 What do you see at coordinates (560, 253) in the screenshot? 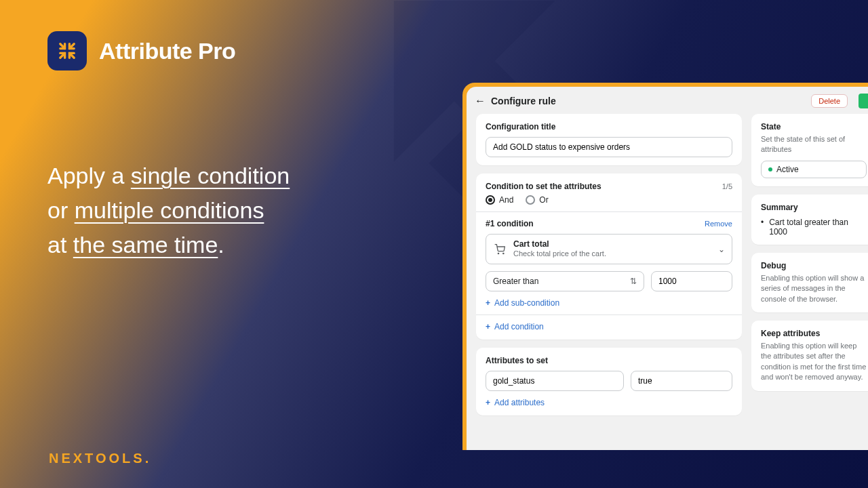
I see `condition-type-desc: Check total price of the cart.` at bounding box center [560, 253].